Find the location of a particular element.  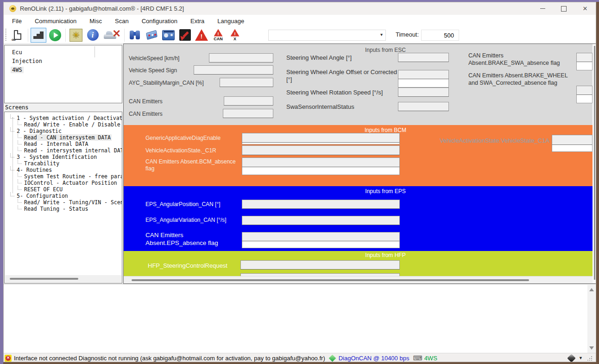

eps-section-title: Inputs from EPS is located at coordinates (385, 191).